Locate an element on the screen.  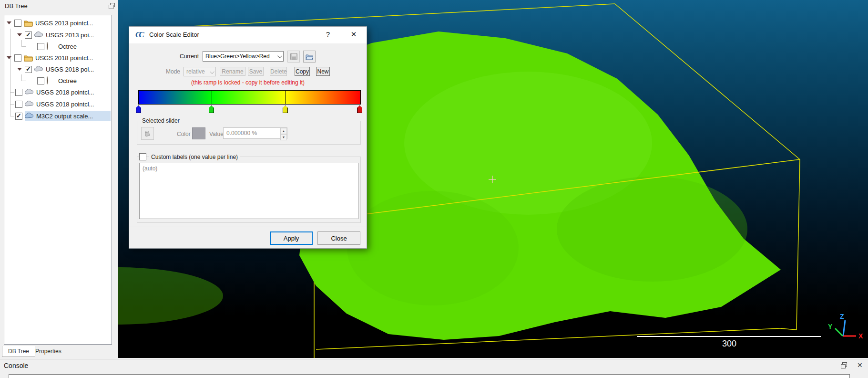
selected-slider-group-label: Selected slider is located at coordinates (161, 121).